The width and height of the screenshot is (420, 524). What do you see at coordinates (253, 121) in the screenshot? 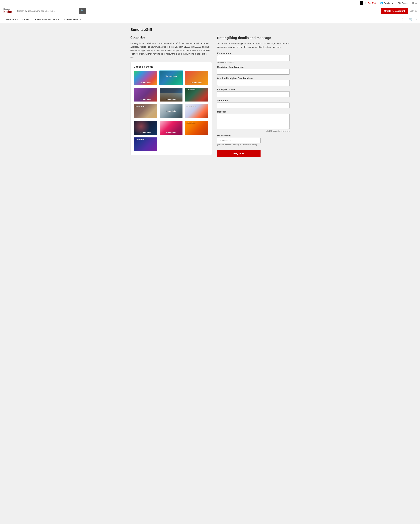
I see `message-group: Message (0) 270 characters minimum` at bounding box center [253, 121].